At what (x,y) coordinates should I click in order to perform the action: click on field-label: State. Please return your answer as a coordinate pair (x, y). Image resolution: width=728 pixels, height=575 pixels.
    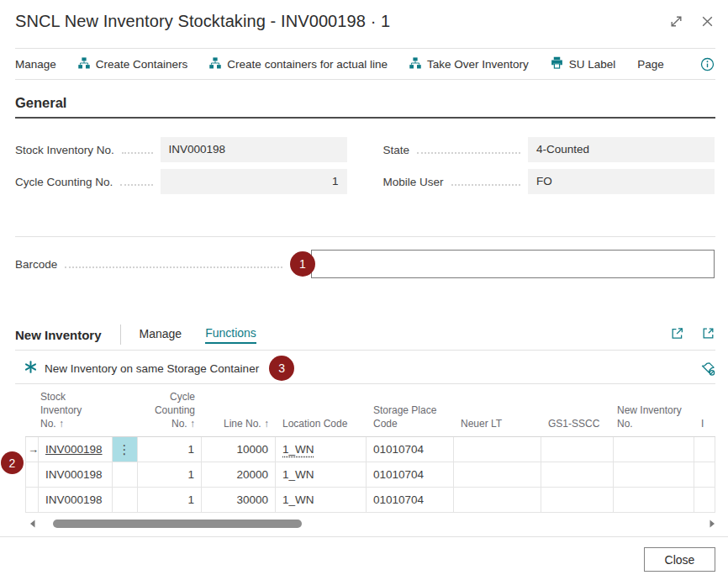
    Looking at the image, I should click on (397, 150).